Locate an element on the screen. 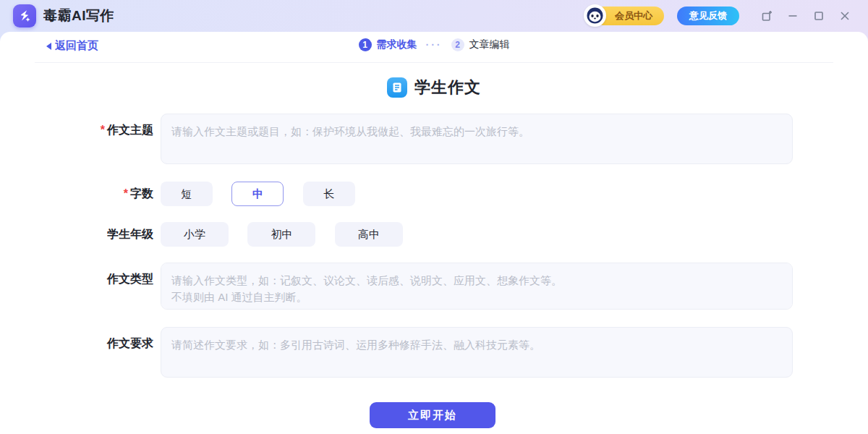 The image size is (868, 434). app-logo-icon is located at coordinates (25, 16).